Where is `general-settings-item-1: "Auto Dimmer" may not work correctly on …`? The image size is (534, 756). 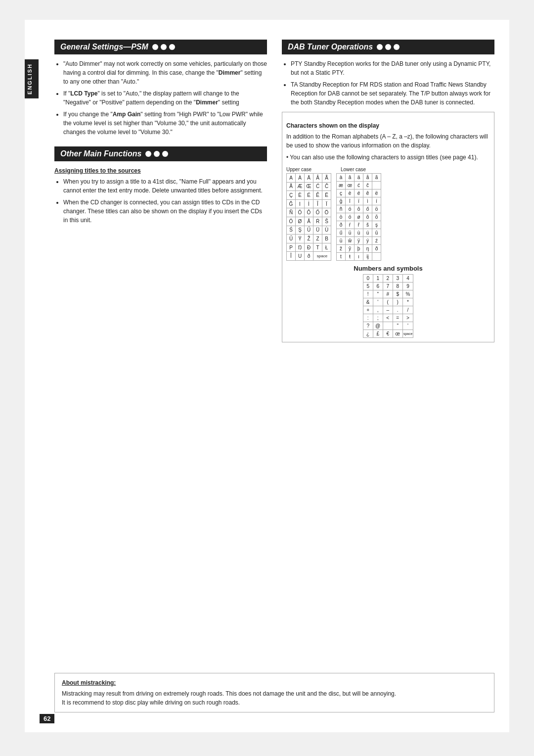 general-settings-item-1: "Auto Dimmer" may not work correctly on … is located at coordinates (165, 73).